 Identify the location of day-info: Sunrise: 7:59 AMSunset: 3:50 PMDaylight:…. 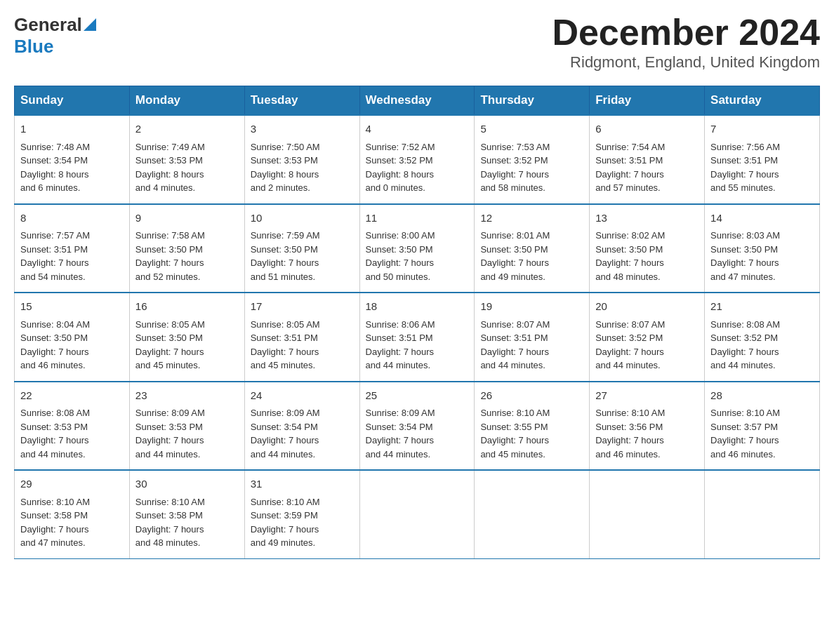
(302, 256).